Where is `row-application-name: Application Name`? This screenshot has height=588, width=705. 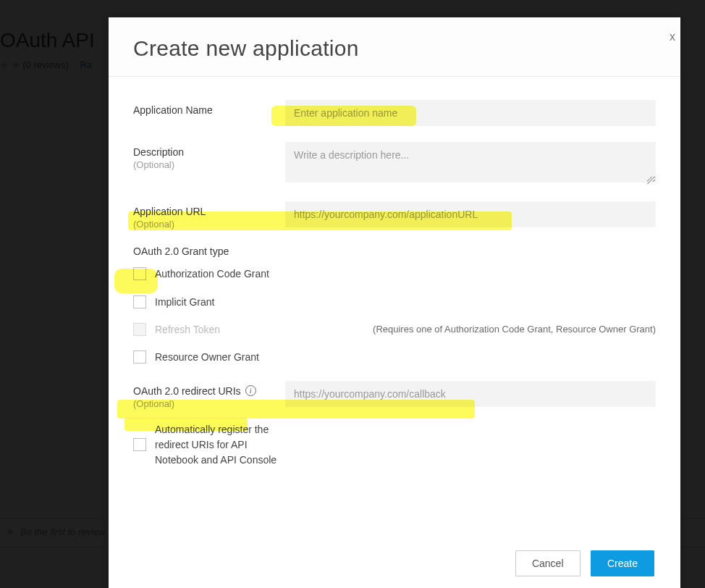 row-application-name: Application Name is located at coordinates (394, 113).